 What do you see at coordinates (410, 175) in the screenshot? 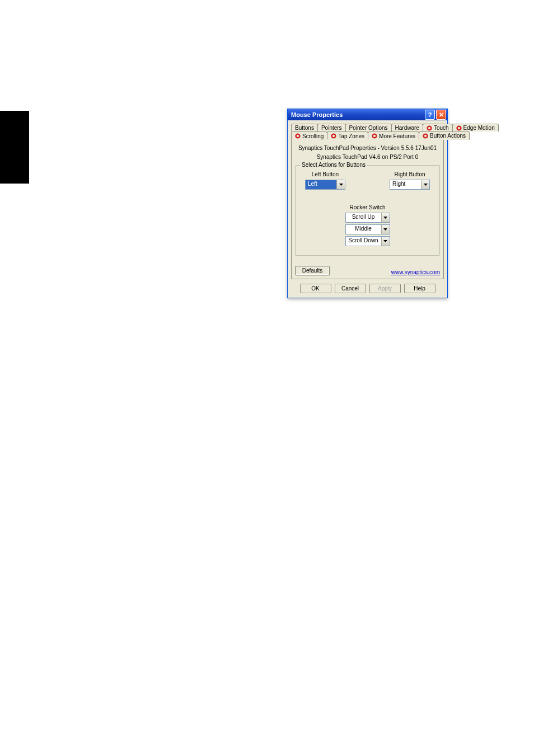
I see `right-button-label: Right Button` at bounding box center [410, 175].